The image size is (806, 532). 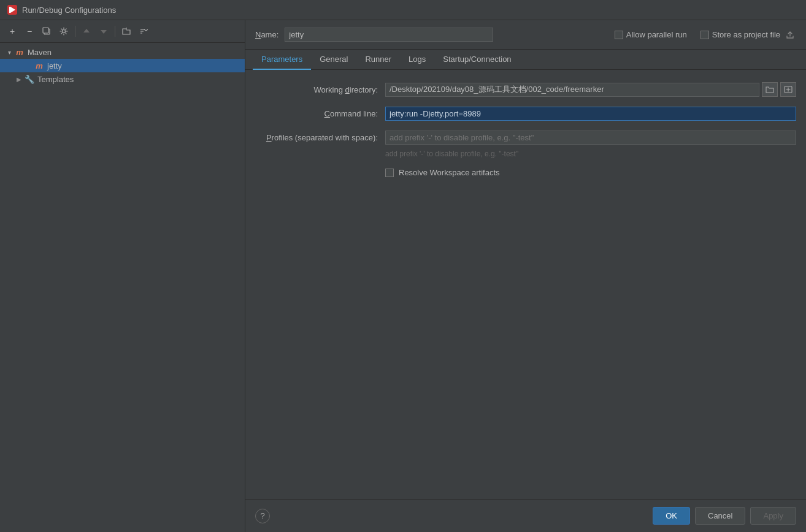 I want to click on name-input, so click(x=389, y=34).